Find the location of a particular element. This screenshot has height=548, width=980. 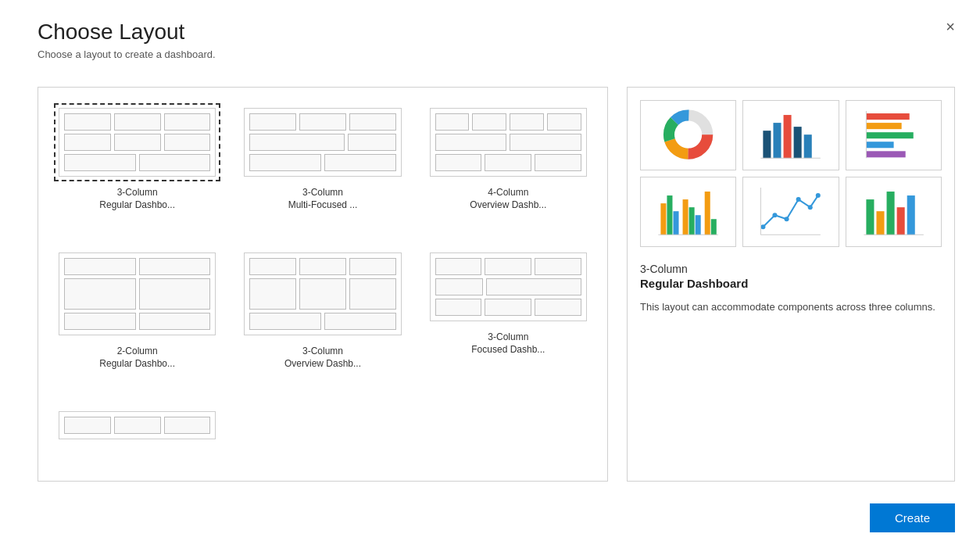

preview-layout-name: Regular Dashboard is located at coordinates (791, 283).